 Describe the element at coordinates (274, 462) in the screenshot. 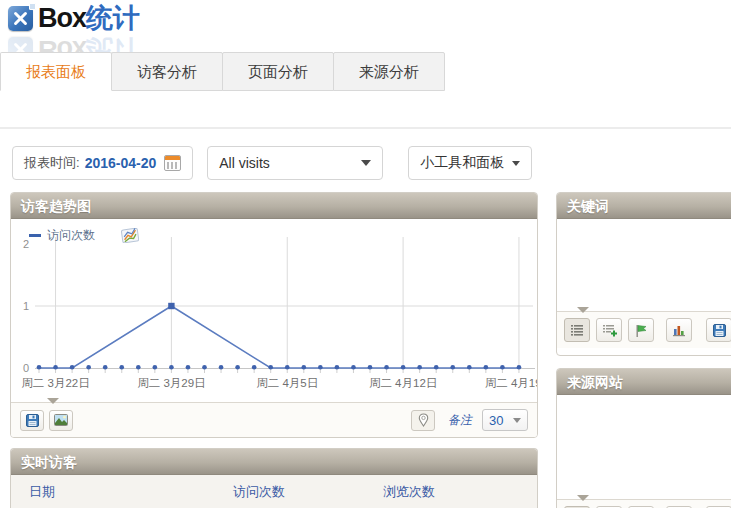

I see `realtime-visitors-header: 实时访客` at that location.